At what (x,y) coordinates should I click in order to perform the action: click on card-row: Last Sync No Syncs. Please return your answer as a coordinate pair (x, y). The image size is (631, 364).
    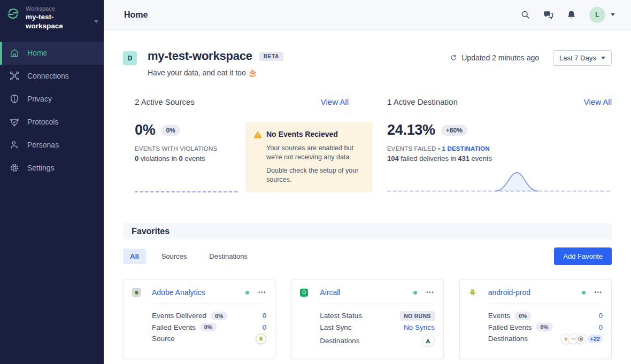
    Looking at the image, I should click on (377, 328).